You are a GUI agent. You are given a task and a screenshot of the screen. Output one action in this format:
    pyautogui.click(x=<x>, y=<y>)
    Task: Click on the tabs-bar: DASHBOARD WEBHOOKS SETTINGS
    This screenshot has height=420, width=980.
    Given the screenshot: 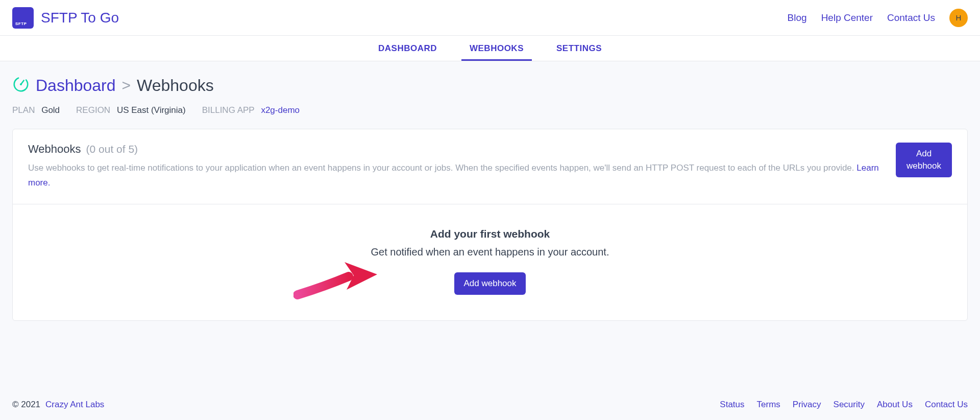 What is the action you would take?
    pyautogui.click(x=490, y=49)
    